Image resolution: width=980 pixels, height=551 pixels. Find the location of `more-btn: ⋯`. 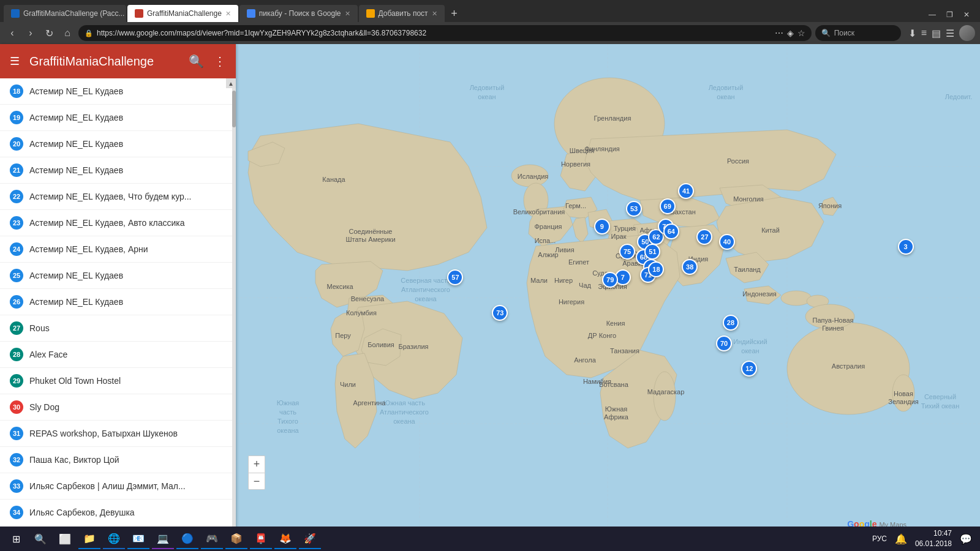

more-btn: ⋯ is located at coordinates (779, 33).